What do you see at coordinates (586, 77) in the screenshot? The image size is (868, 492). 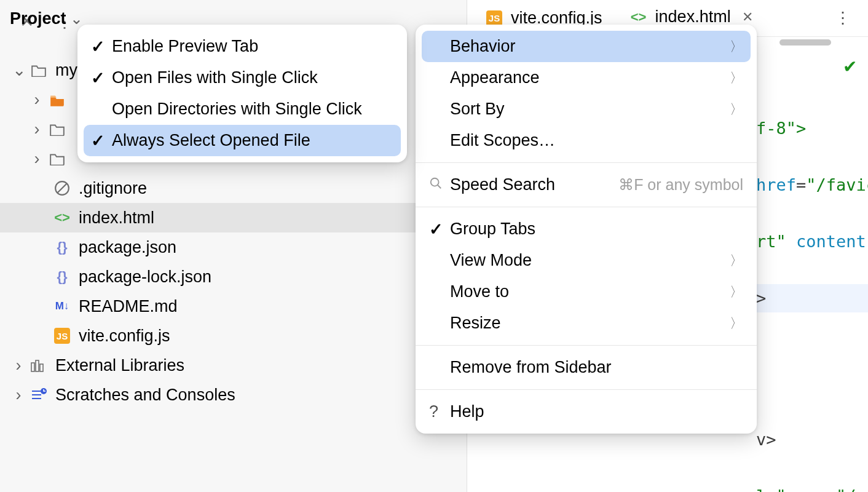 I see `menu-item-appearance: Appearance 〉` at bounding box center [586, 77].